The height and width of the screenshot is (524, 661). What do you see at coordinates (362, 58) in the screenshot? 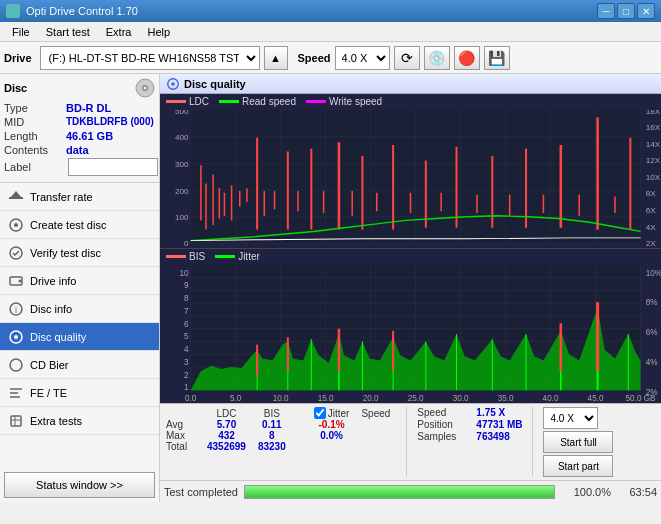
I see `speed-select: 4.0 X 1.0 X 2.0 X 6.0 X 8.0 X` at bounding box center [362, 58].